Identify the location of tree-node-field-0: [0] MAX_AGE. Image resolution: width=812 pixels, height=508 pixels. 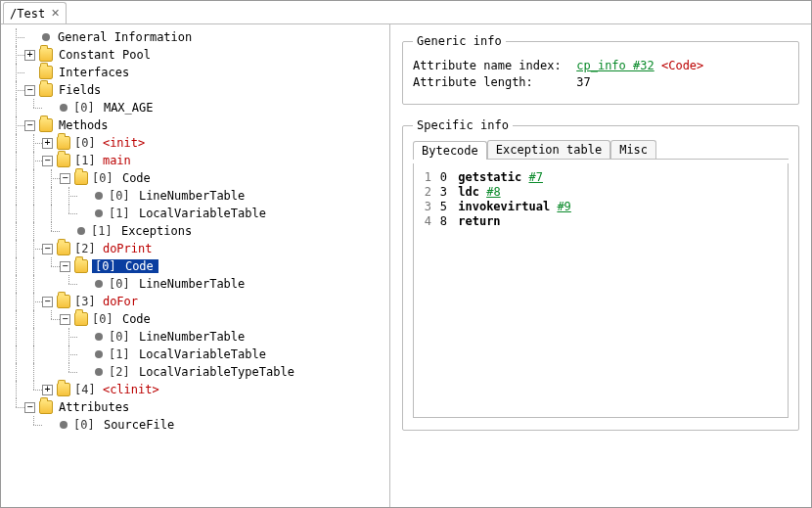
(198, 108).